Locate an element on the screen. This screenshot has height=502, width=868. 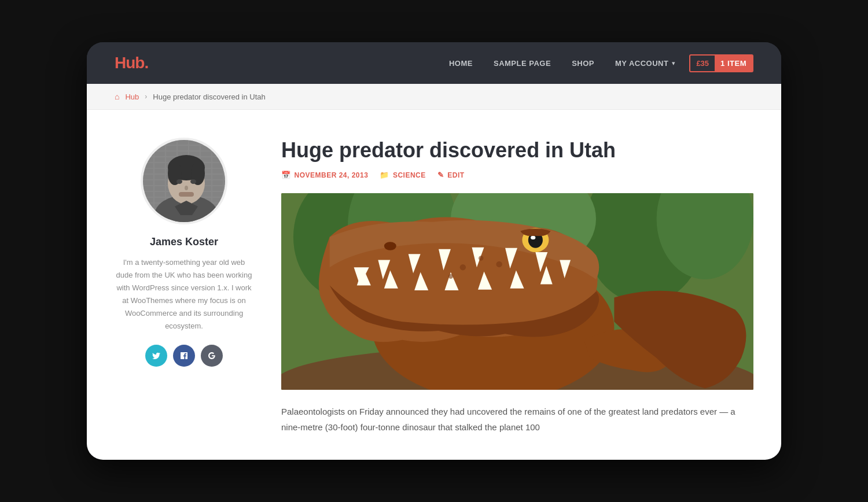
nav-shop: SHOP is located at coordinates (583, 64).